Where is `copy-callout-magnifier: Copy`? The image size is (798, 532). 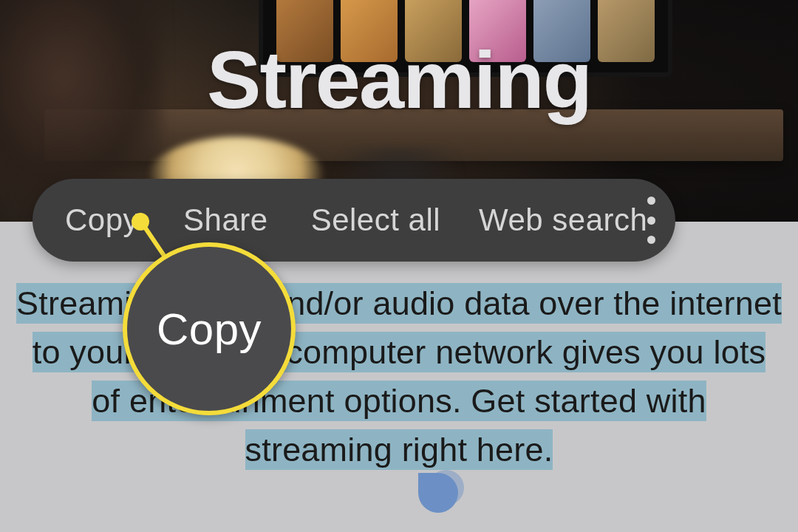
copy-callout-magnifier: Copy is located at coordinates (209, 329).